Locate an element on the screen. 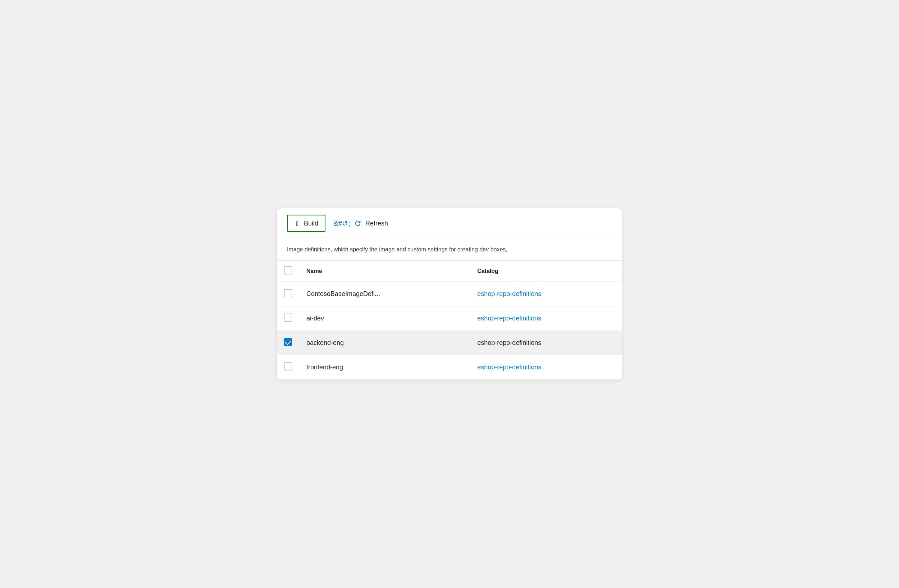 This screenshot has height=588, width=899. row-catalog-link-0: eshop-repo-definitions is located at coordinates (509, 294).